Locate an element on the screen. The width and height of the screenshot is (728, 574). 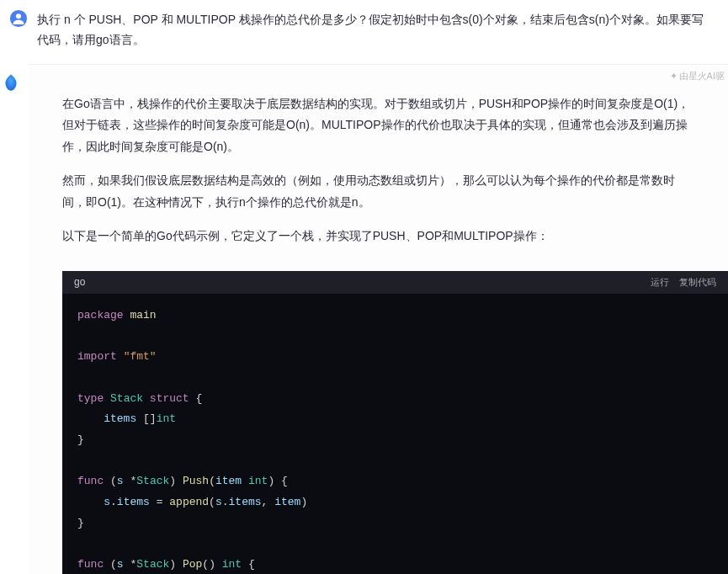
spark-icon: ✦ is located at coordinates (673, 76).